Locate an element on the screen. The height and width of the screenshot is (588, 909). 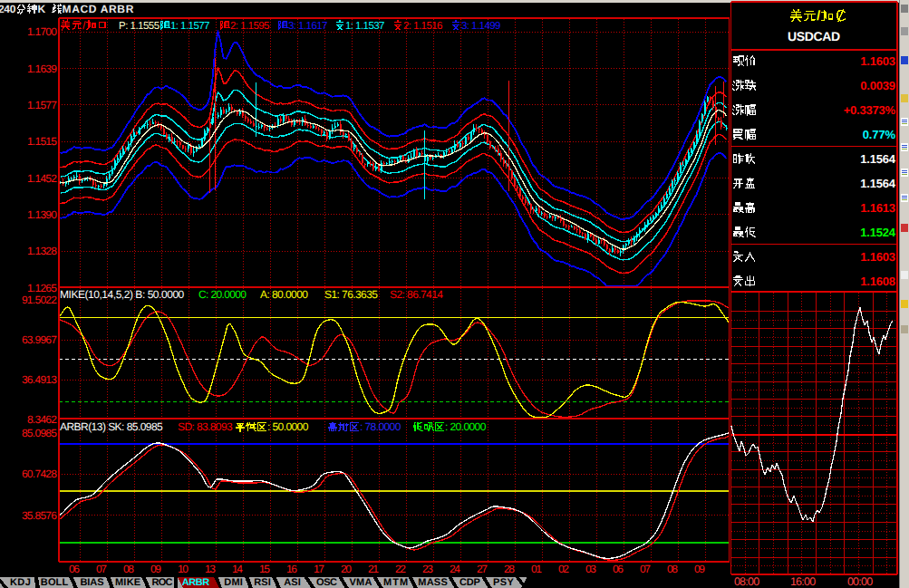
svg-text: 63.9967 is located at coordinates (40, 340).